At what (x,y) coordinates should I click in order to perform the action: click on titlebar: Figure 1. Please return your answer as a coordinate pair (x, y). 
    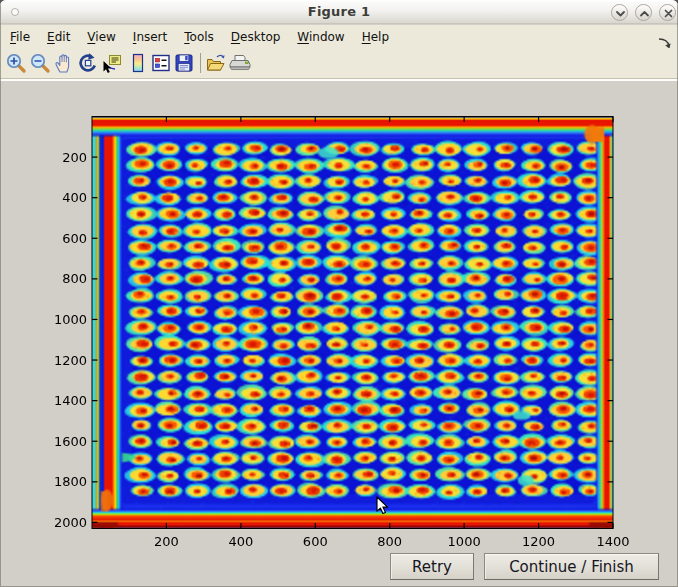
    Looking at the image, I should click on (339, 12).